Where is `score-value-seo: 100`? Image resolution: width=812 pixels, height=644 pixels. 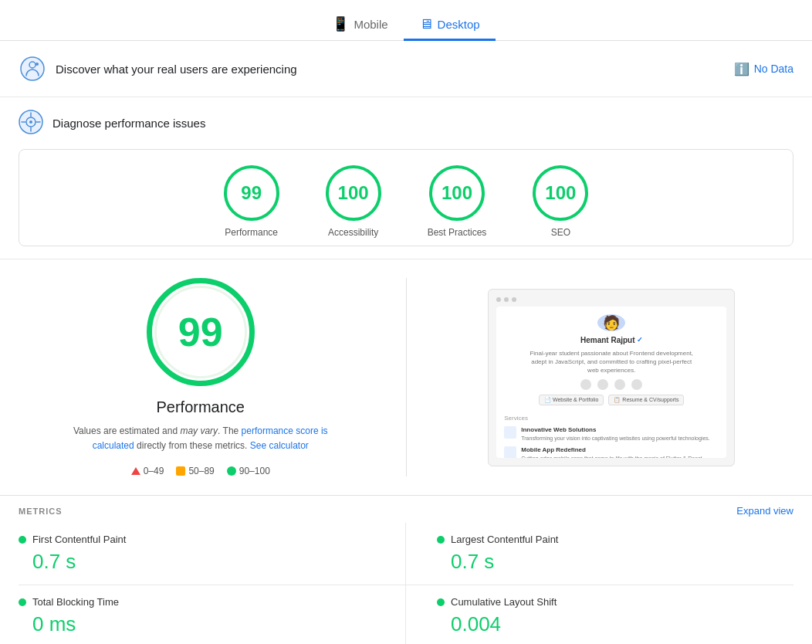 score-value-seo: 100 is located at coordinates (560, 193).